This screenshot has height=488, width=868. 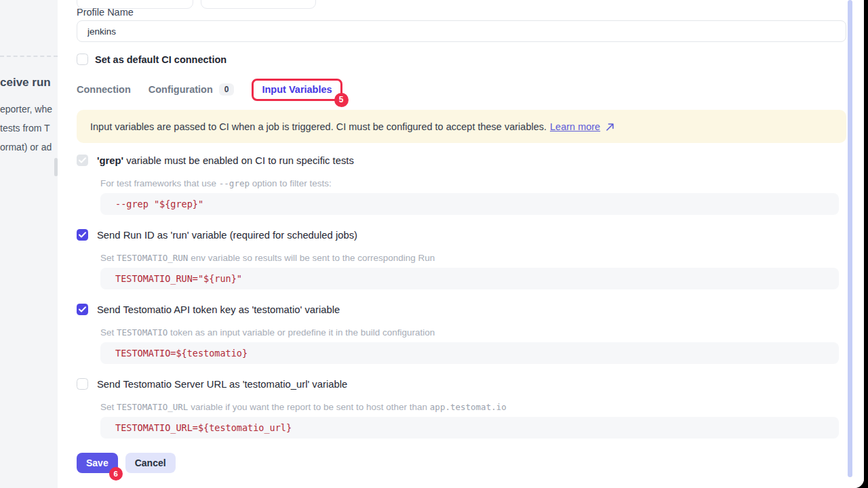 What do you see at coordinates (25, 128) in the screenshot?
I see `background-text-fragment: tests from T` at bounding box center [25, 128].